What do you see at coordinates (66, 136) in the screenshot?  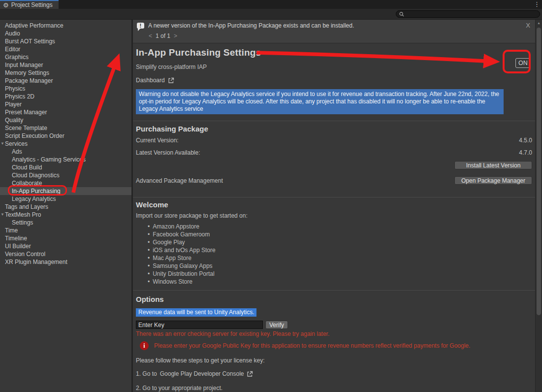 I see `sidebar-item-script-execution-order: Script Execution Order` at bounding box center [66, 136].